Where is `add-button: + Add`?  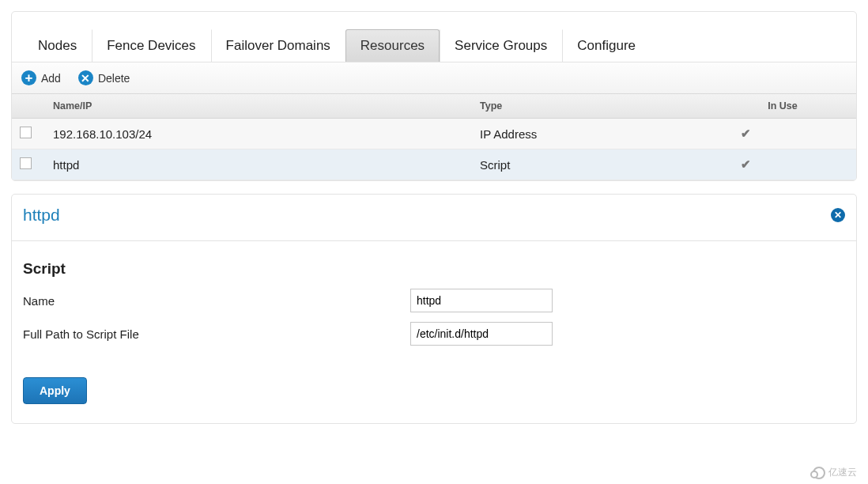
add-button: + Add is located at coordinates (41, 78).